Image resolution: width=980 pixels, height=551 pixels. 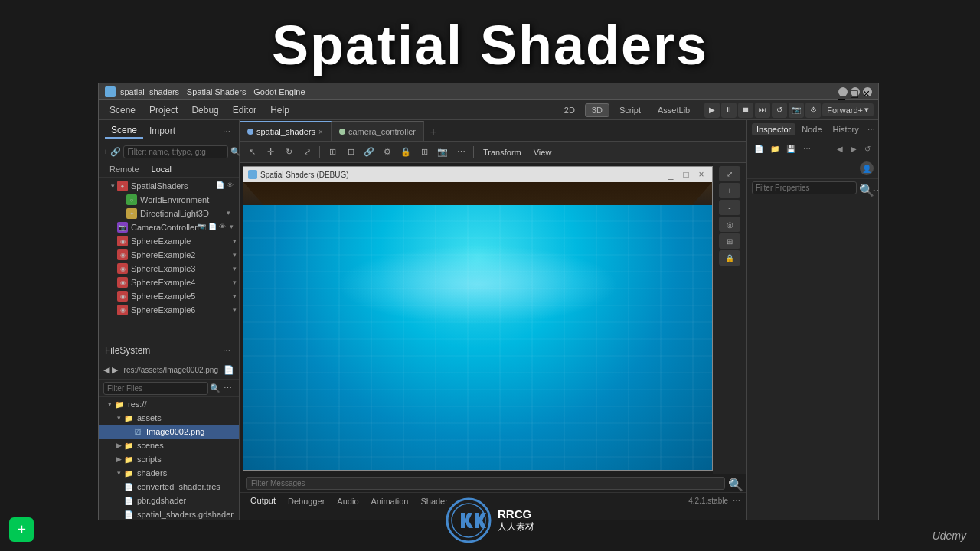 I want to click on fs-filter-options-btn: ⋯, so click(x=228, y=388).